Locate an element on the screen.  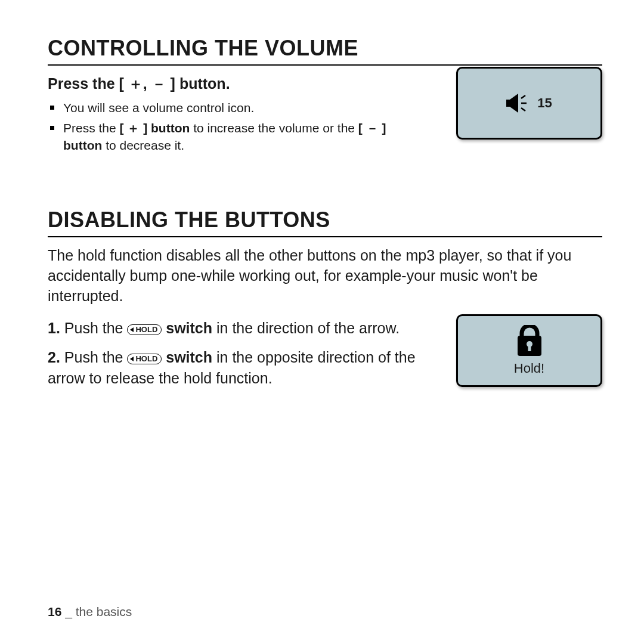
footer: 16 _ the basics is located at coordinates (89, 612).